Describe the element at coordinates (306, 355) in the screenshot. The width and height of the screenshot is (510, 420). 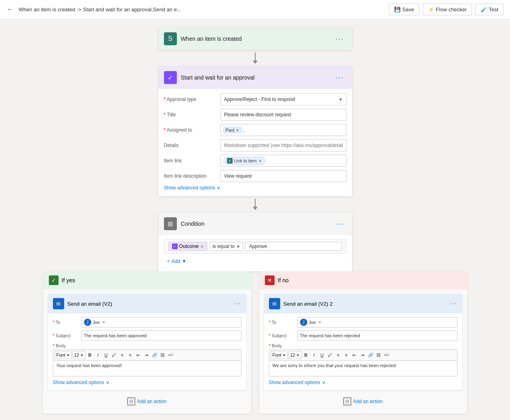
I see `no-bold-button: B` at that location.